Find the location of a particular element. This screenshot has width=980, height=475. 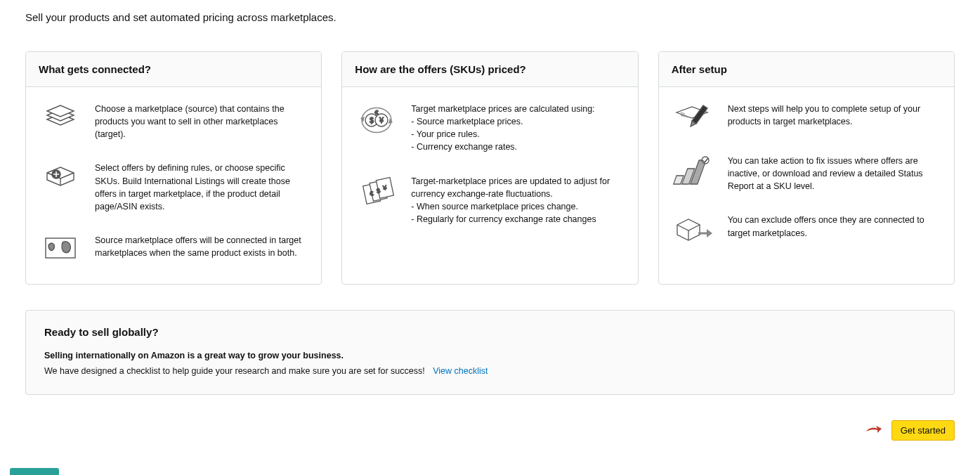

card-item-text: You can exclude offers once they are con… is located at coordinates (835, 226).